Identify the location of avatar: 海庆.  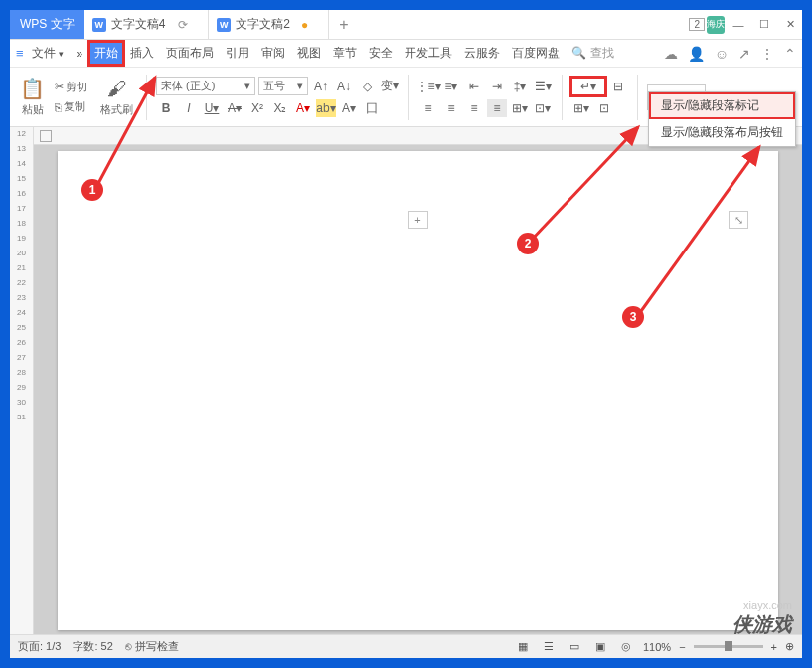
(716, 25).